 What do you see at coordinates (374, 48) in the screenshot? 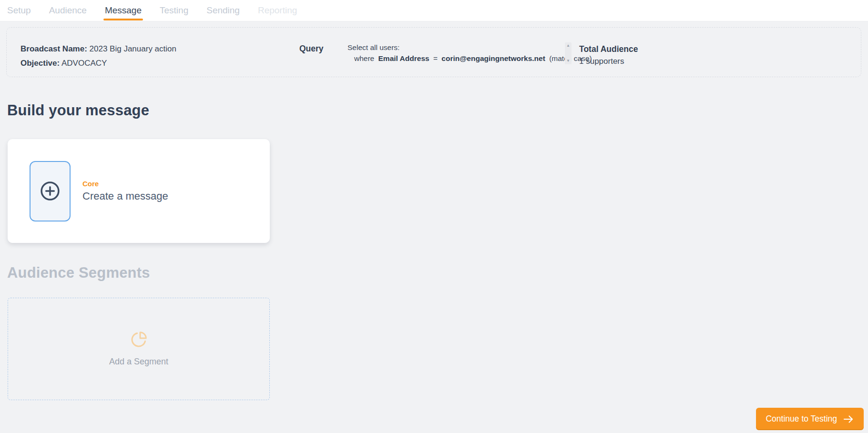
I see `query-line-1: Select all users:` at bounding box center [374, 48].